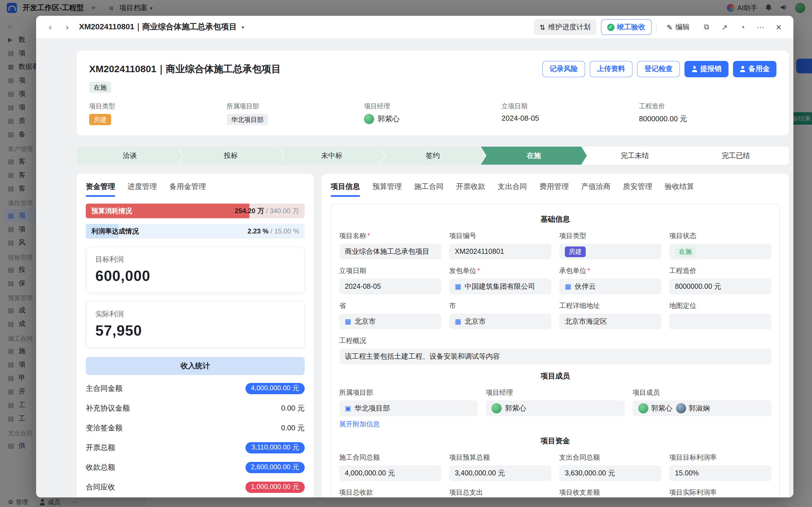 This screenshot has width=812, height=507. Describe the element at coordinates (596, 189) in the screenshot. I see `tab-output-negotiation: 产值洽商` at that location.